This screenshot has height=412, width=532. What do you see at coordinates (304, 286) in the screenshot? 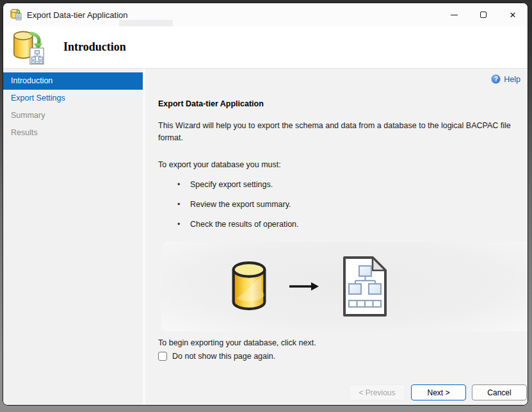
I see `arrow-right-icon` at bounding box center [304, 286].